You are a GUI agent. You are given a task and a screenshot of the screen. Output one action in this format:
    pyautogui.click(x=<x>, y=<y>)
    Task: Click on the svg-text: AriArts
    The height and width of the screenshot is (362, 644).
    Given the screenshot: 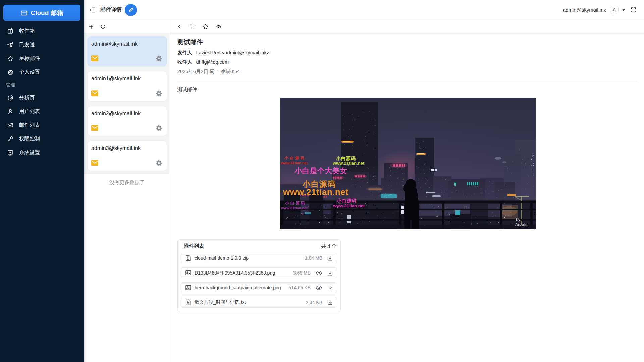 What is the action you would take?
    pyautogui.click(x=521, y=225)
    